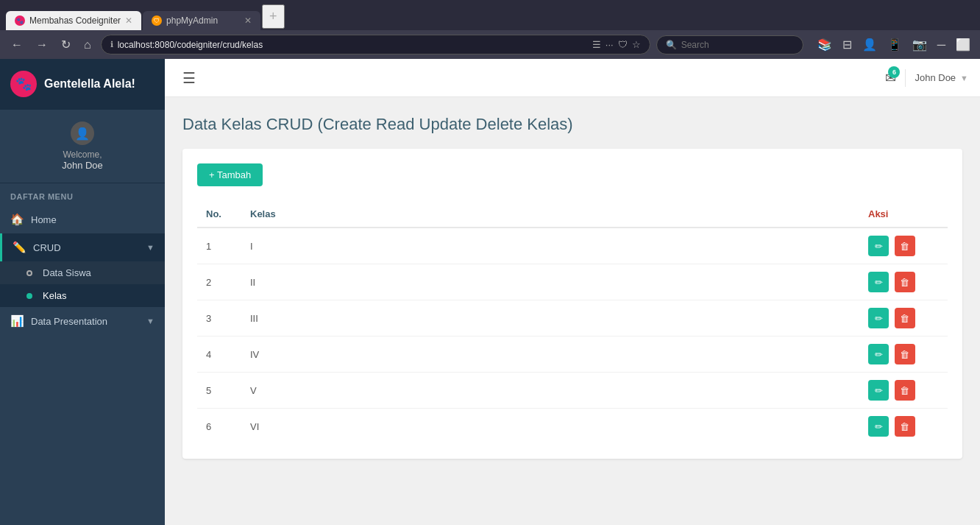 This screenshot has width=980, height=525. What do you see at coordinates (230, 175) in the screenshot?
I see `add-button: + Tambah` at bounding box center [230, 175].